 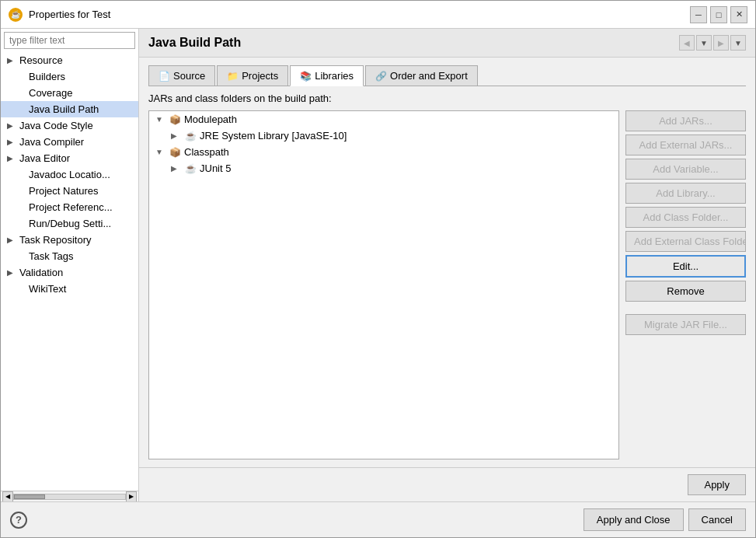 What do you see at coordinates (665, 519) in the screenshot?
I see `bottom-buttons: Apply and Close Cancel` at bounding box center [665, 519].